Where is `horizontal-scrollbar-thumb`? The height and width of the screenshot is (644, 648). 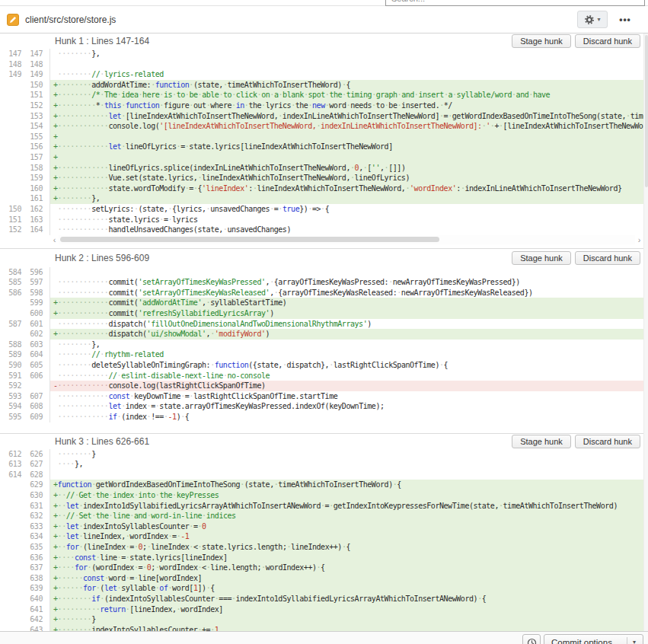 horizontal-scrollbar-thumb is located at coordinates (250, 239).